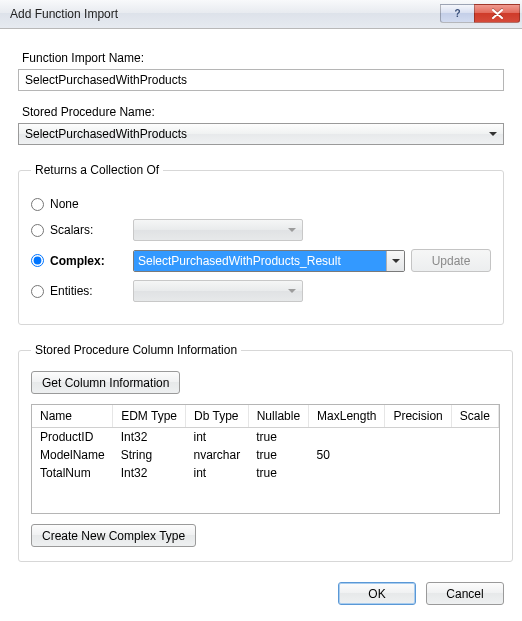  What do you see at coordinates (218, 230) in the screenshot?
I see `scalars-combo` at bounding box center [218, 230].